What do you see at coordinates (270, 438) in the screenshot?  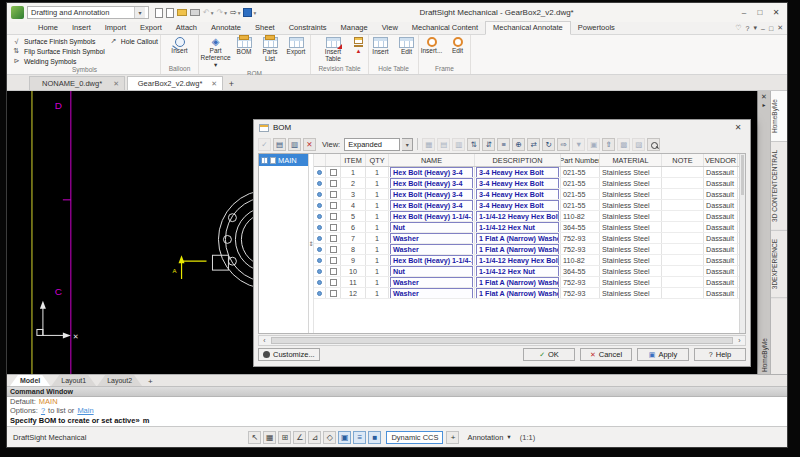 I see `grid-icon: ▦` at bounding box center [270, 438].